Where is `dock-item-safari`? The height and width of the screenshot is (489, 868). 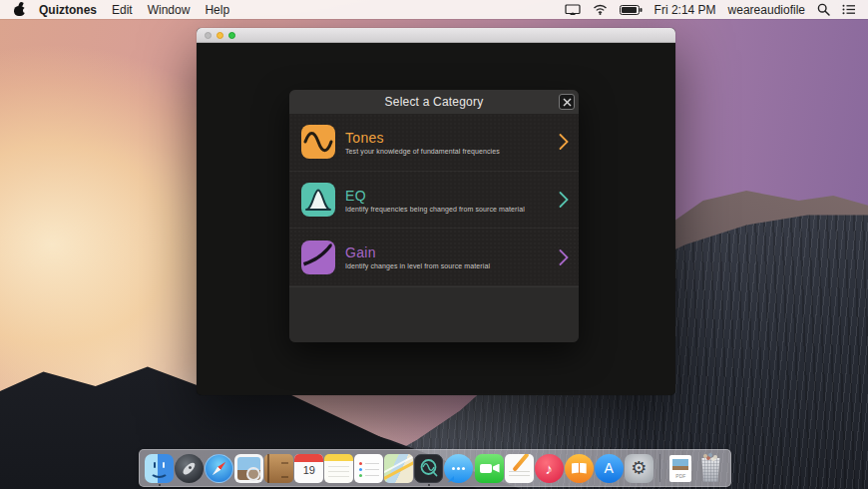 dock-item-safari is located at coordinates (219, 468).